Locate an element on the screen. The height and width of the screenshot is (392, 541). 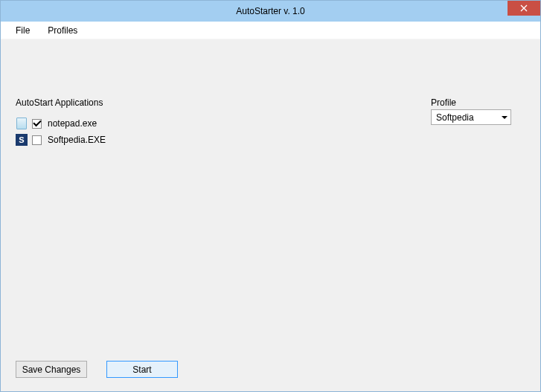
app-checkbox-notepad is located at coordinates (37, 123).